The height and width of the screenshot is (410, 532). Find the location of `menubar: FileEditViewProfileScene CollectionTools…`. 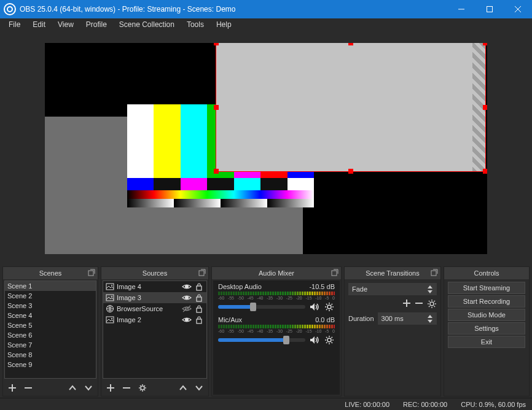

menubar: FileEditViewProfileScene CollectionTools… is located at coordinates (266, 25).